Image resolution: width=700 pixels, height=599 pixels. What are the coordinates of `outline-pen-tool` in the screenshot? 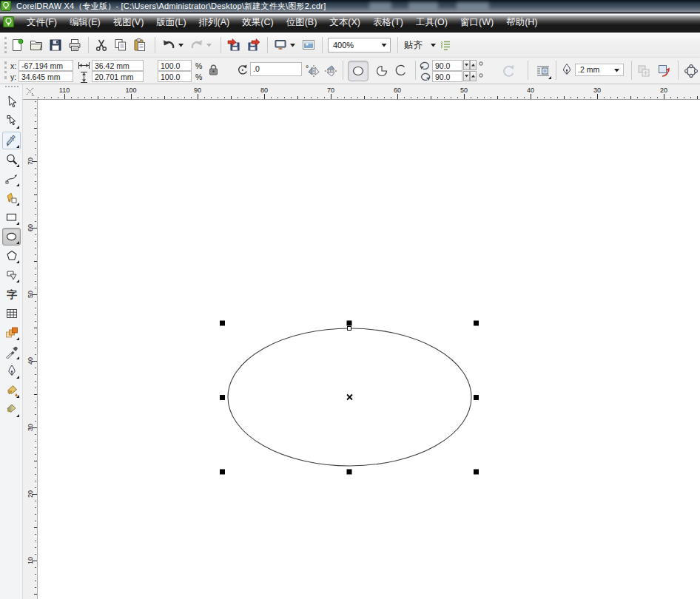 It's located at (12, 371).